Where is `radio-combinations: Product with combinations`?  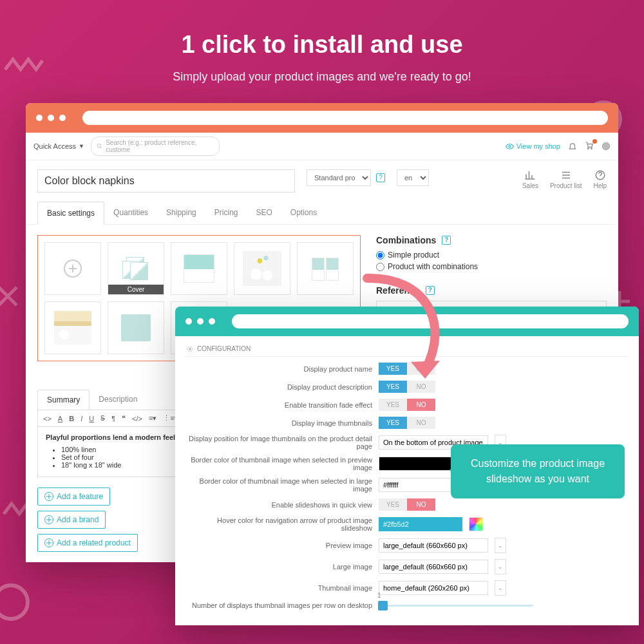
radio-combinations: Product with combinations is located at coordinates (491, 267).